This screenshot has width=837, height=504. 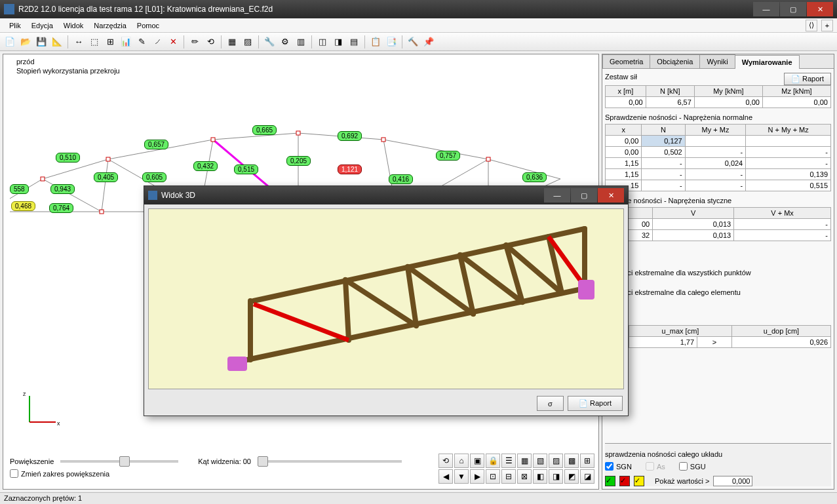 I want to click on tool-icon-7: ⟋, so click(x=157, y=42).